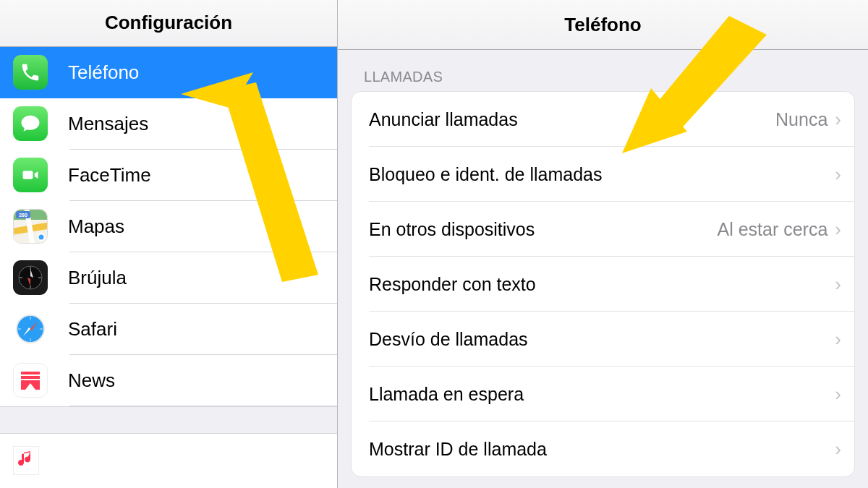  Describe the element at coordinates (30, 380) in the screenshot. I see `news-icon` at that location.